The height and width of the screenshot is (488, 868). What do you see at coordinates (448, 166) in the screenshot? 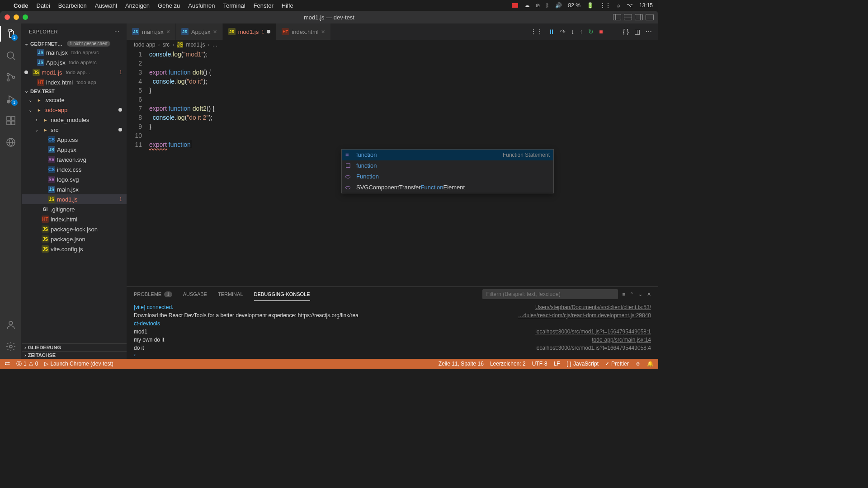
I see `suggest-item: ☐function` at bounding box center [448, 166].